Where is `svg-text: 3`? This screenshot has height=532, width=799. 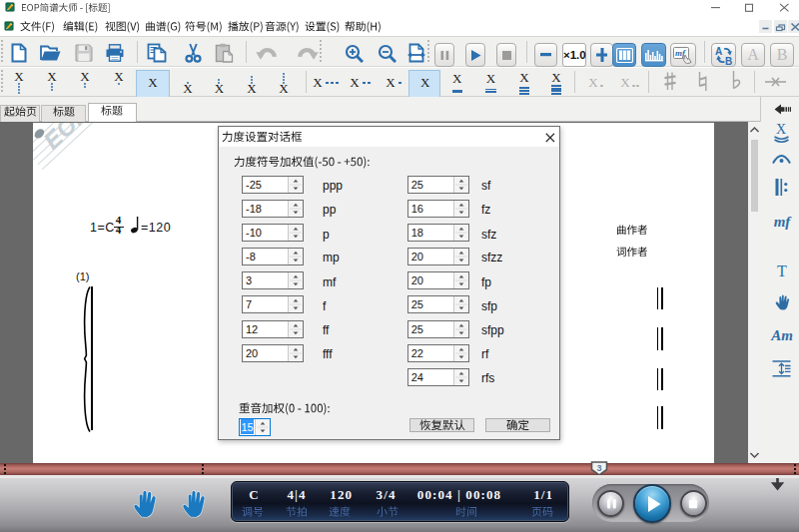
svg-text: 3 is located at coordinates (599, 468).